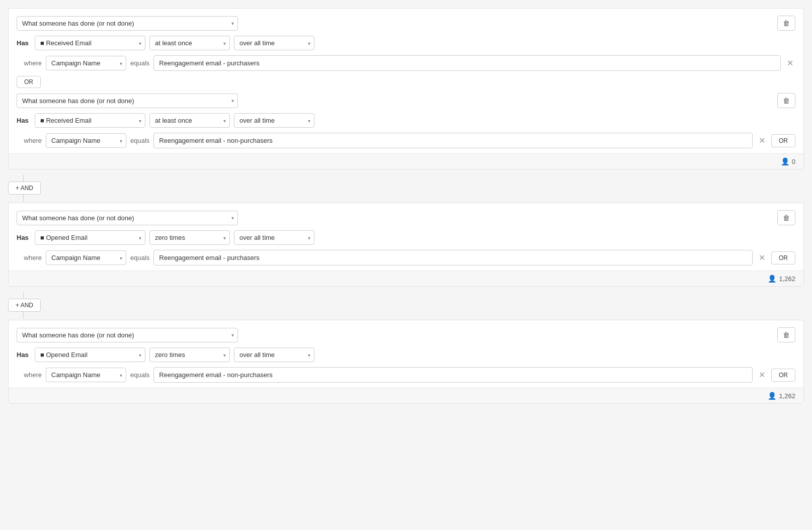 This screenshot has width=812, height=530. Describe the element at coordinates (127, 218) in the screenshot. I see `main-select-3: What someone has done (or not done)` at that location.